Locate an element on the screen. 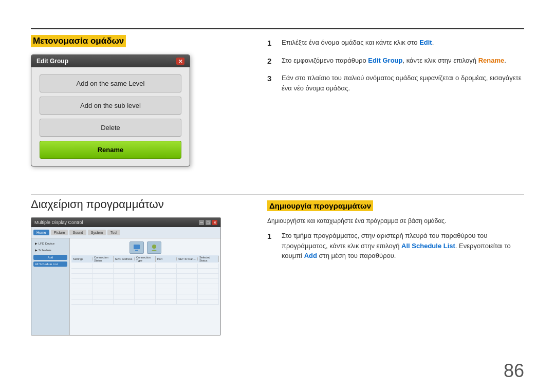 This screenshot has height=392, width=555. step-3-text: Εάν στο πλαίσιο του παλιού ονόματος ομάδ… is located at coordinates (403, 83).